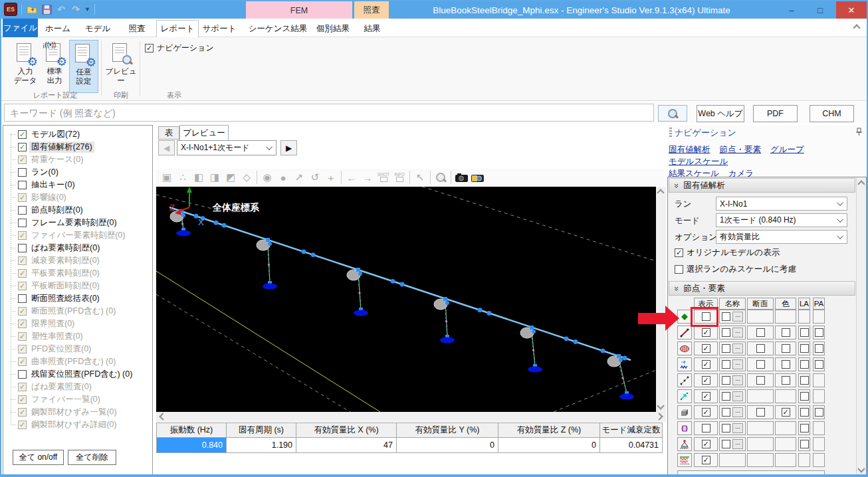 This screenshot has height=477, width=868. I want to click on tree-item-label: 断面照査(PFD含む) (0), so click(73, 311).